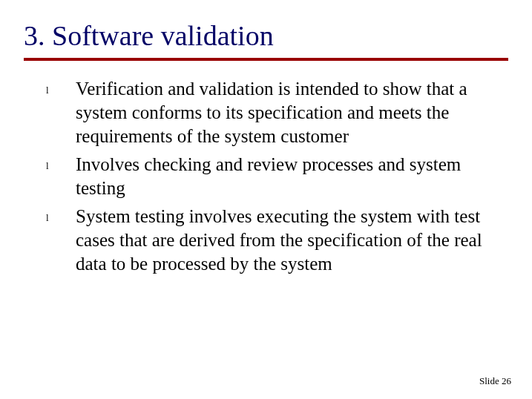 This screenshot has width=532, height=399. I want to click on slide-title: 3. Software validation, so click(266, 38).